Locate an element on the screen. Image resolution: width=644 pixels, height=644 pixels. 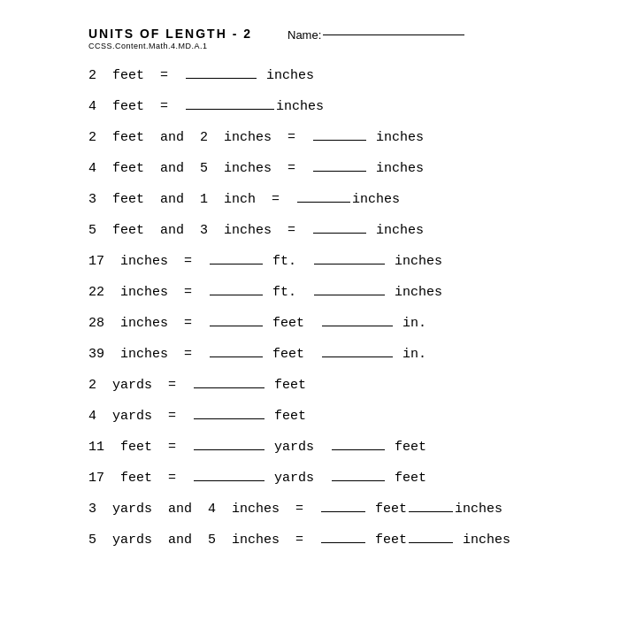
problem-11: 2 yards = feet is located at coordinates (349, 386).